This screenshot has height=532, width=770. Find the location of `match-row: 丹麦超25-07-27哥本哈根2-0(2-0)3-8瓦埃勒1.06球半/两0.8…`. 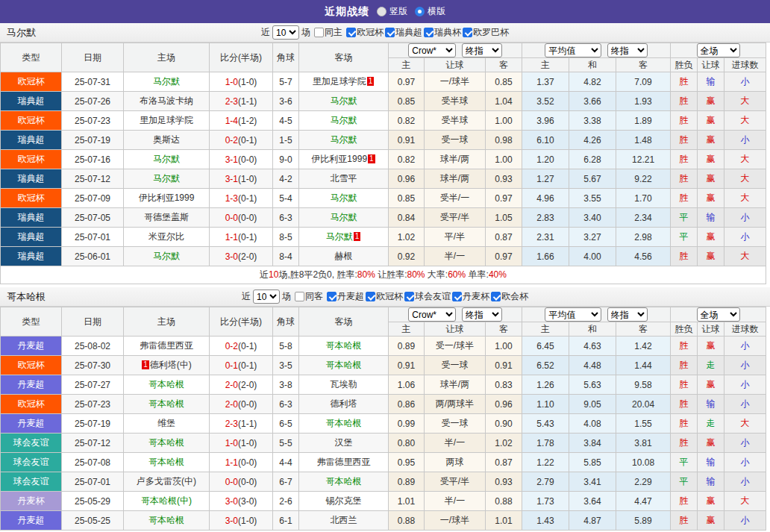

match-row: 丹麦超25-07-27哥本哈根2-0(2-0)3-8瓦埃勒1.06球半/两0.8… is located at coordinates (384, 385).